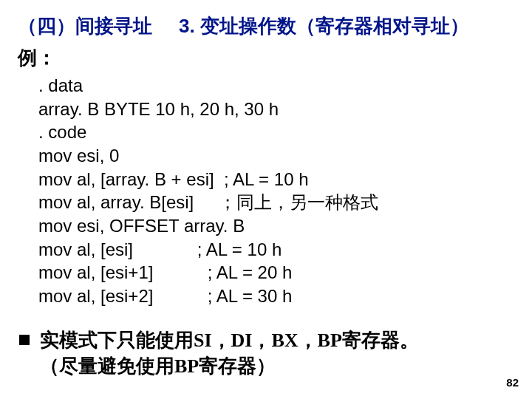  I want to click on slide-title: （四）间接寻址3. 变址操作数（寄存器相对寻址）, so click(266, 27).